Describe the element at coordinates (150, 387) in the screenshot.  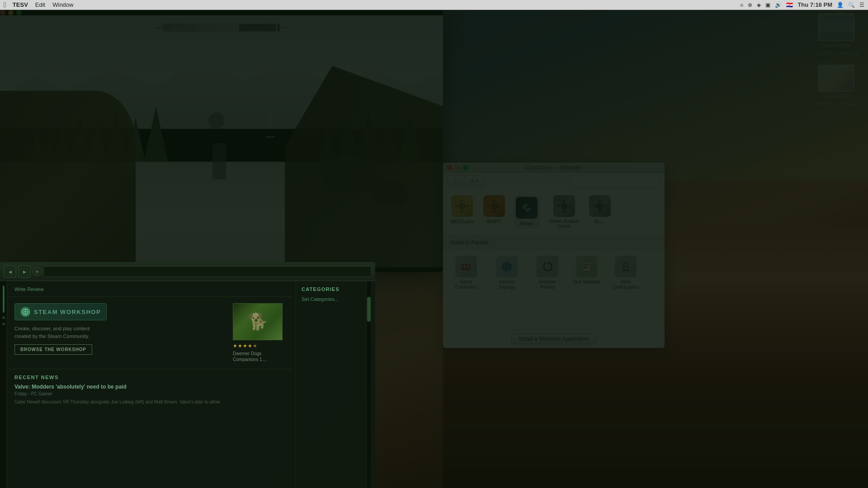
I see `news-headline: Valve: Modders 'absolutely' need to be p…` at that location.